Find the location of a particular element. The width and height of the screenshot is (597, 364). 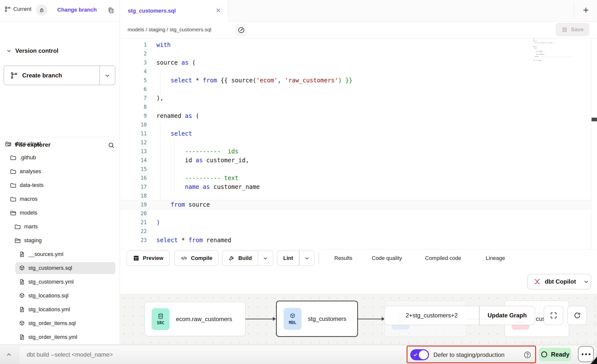

code-line-20: 20 is located at coordinates (355, 214).